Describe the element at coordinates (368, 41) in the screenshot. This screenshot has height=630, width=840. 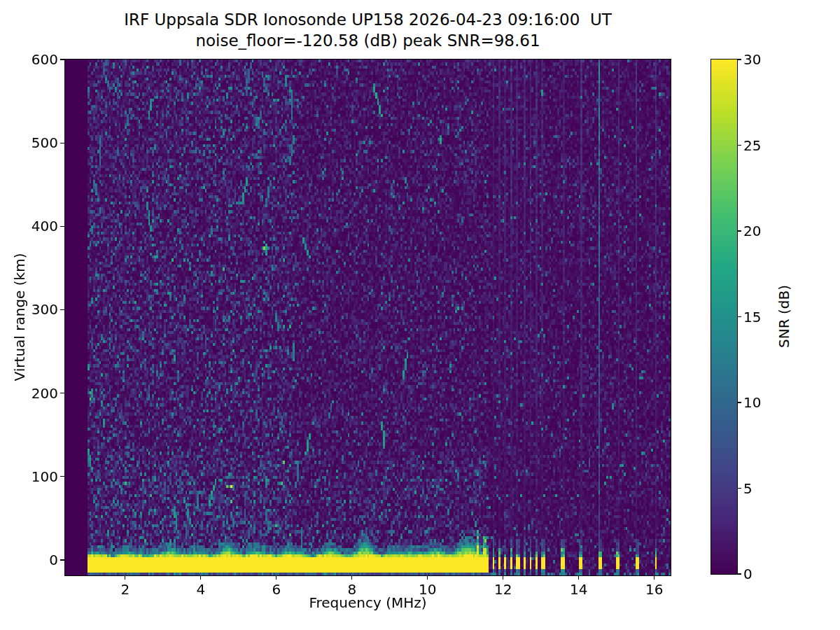
I see `chart-subtitle: noise_floor=-120.58 (dB) peak SNR=98.61` at that location.